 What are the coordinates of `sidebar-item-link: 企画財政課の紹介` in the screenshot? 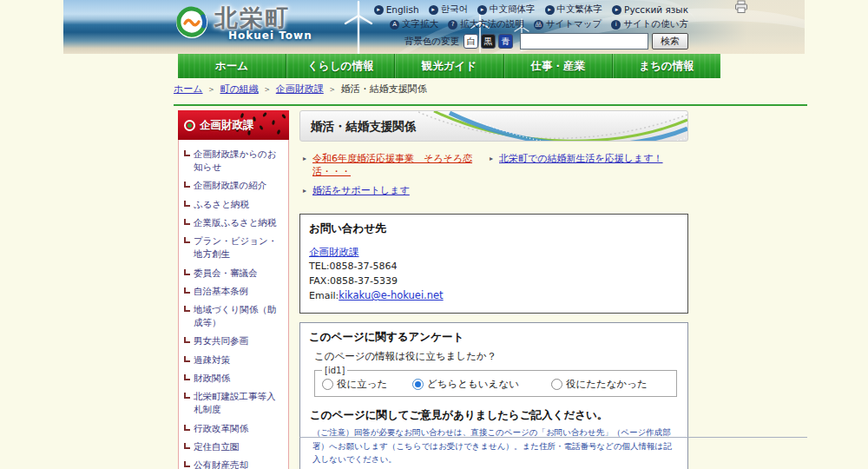 It's located at (230, 185).